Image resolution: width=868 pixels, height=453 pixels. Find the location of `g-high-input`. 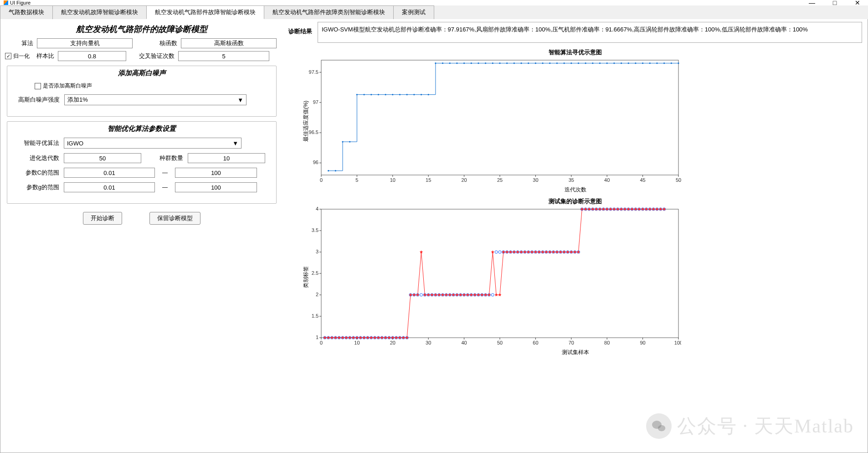

g-high-input is located at coordinates (216, 187).